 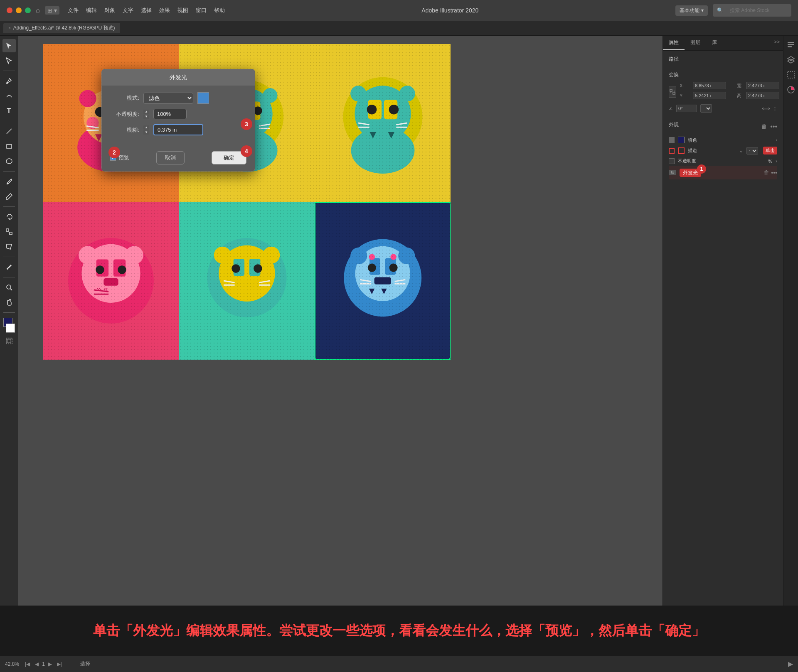 I want to click on fill-checkbox, so click(x=672, y=140).